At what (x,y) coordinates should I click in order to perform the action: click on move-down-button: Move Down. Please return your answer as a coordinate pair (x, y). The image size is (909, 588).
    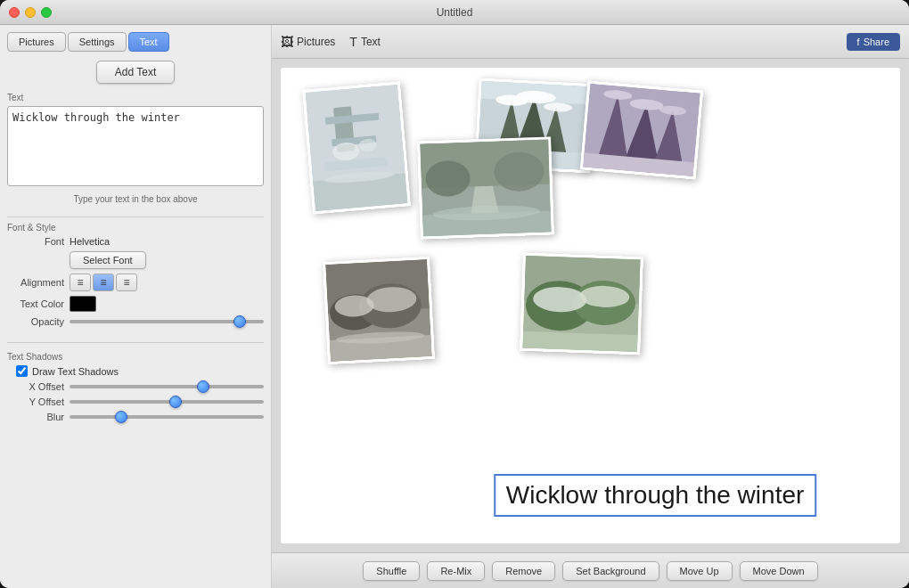
    Looking at the image, I should click on (779, 571).